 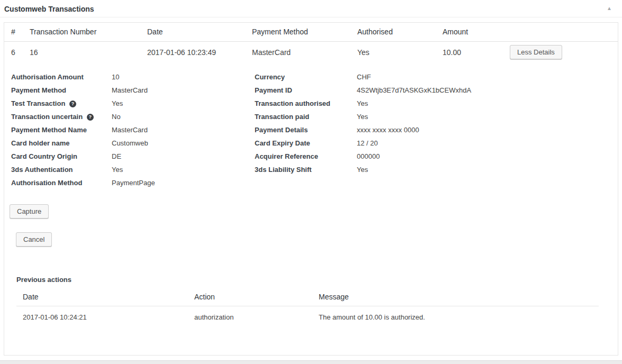 What do you see at coordinates (47, 116) in the screenshot?
I see `detail-label-text: Transaction uncertain` at bounding box center [47, 116].